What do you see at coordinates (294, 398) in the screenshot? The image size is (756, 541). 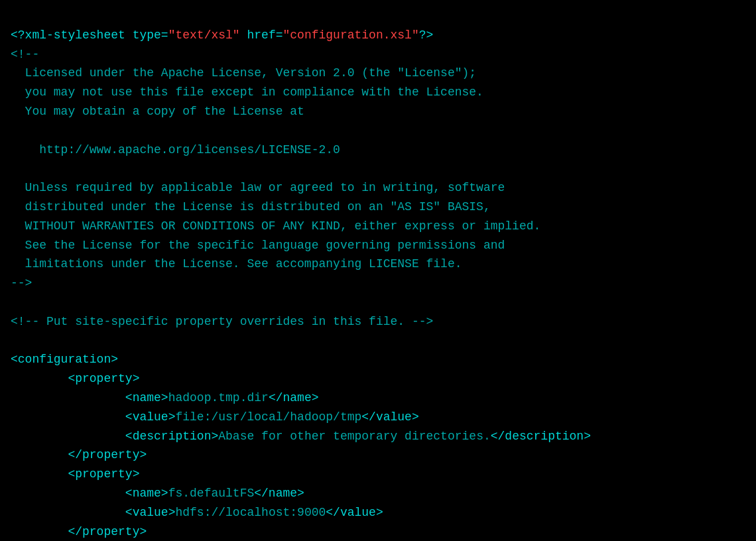 I see `line-16-end: </name>` at bounding box center [294, 398].